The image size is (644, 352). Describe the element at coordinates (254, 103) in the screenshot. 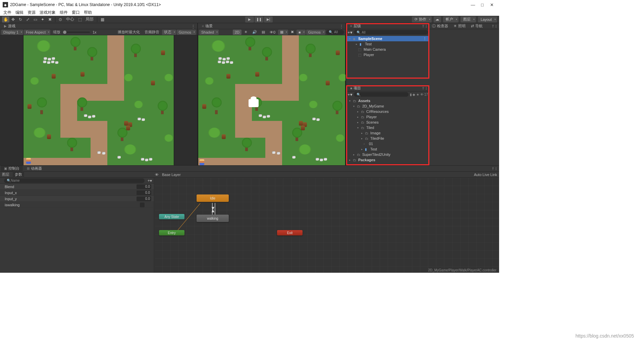

I see `camera-gizmo-icon` at that location.